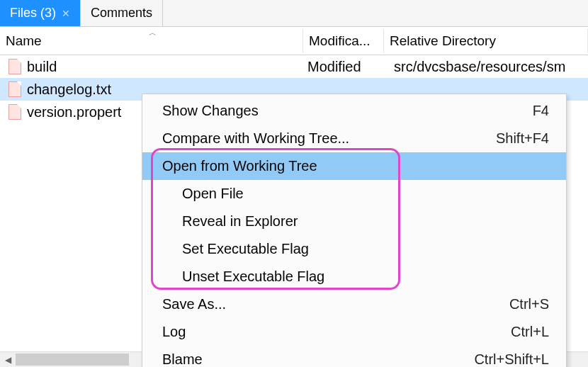  Describe the element at coordinates (366, 276) in the screenshot. I see `menu-item-label: Unset Executable Flag` at that location.